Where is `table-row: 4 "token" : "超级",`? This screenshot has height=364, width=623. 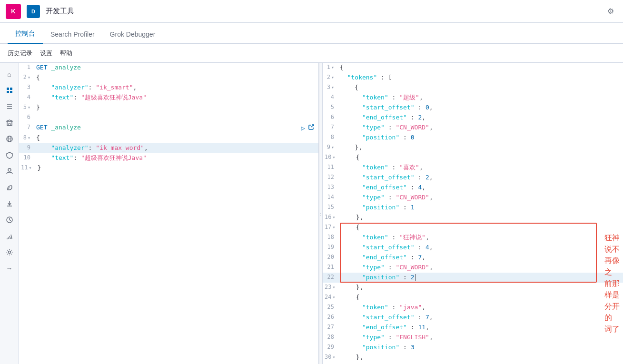 table-row: 4 "token" : "超级", is located at coordinates (473, 98).